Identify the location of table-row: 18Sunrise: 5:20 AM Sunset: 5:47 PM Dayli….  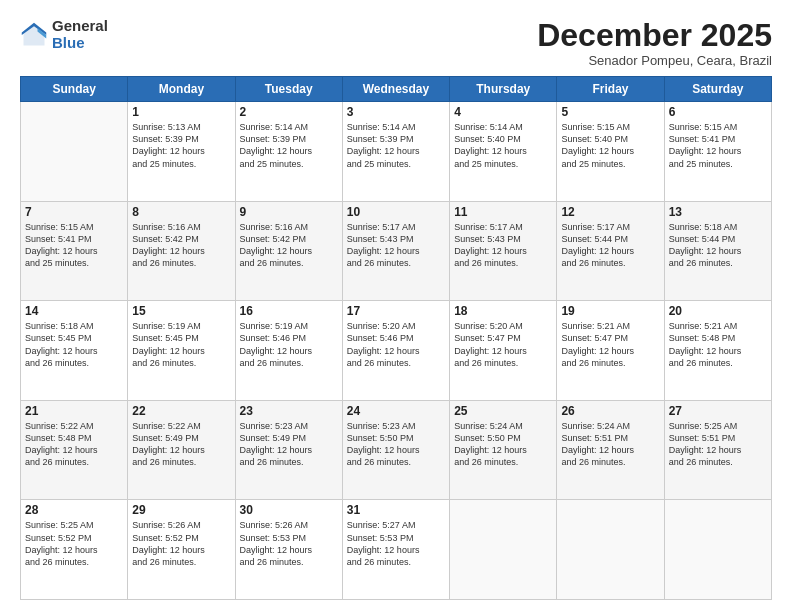
(504, 351).